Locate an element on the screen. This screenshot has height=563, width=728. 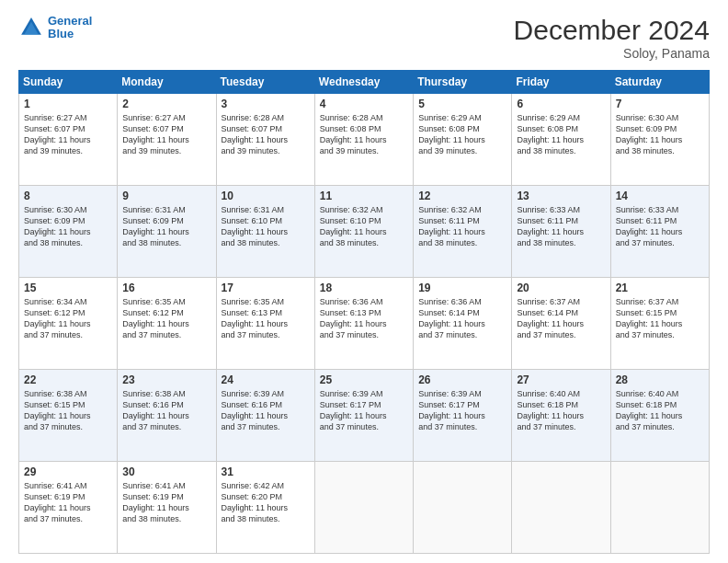
day-info: Sunrise: 6:35 AM Sunset: 6:12 PM Dayligh… is located at coordinates (166, 318).